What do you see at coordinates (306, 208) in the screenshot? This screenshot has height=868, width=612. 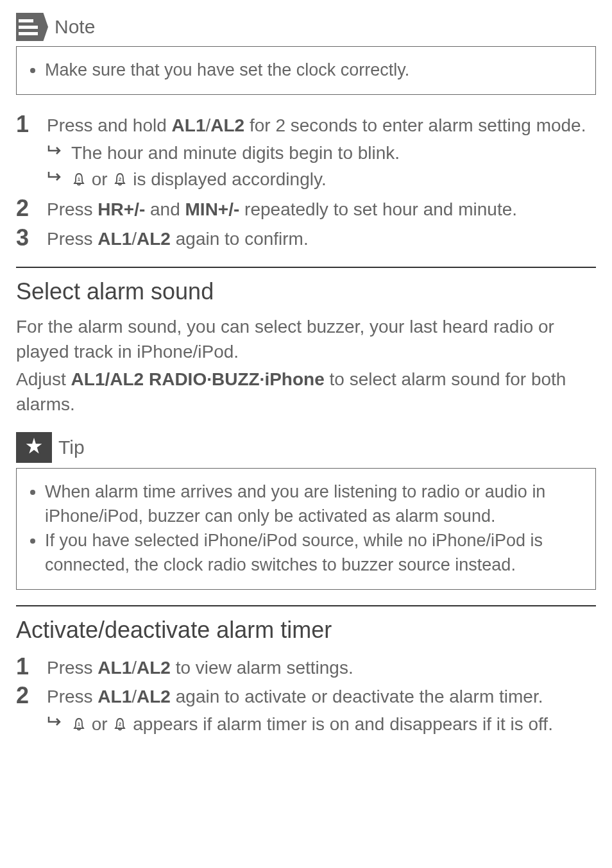 I see `step-2: 2 Press HR+/- and MIN+/- repeatedly to s…` at bounding box center [306, 208].